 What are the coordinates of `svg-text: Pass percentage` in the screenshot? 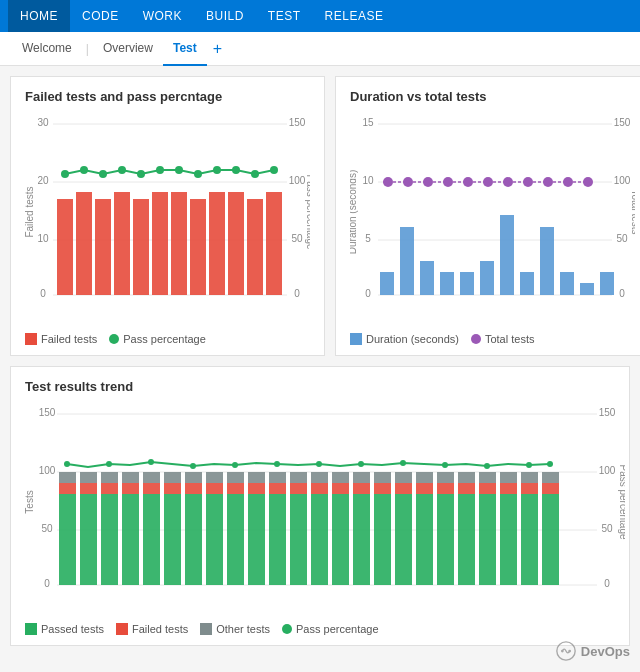 It's located at (622, 502).